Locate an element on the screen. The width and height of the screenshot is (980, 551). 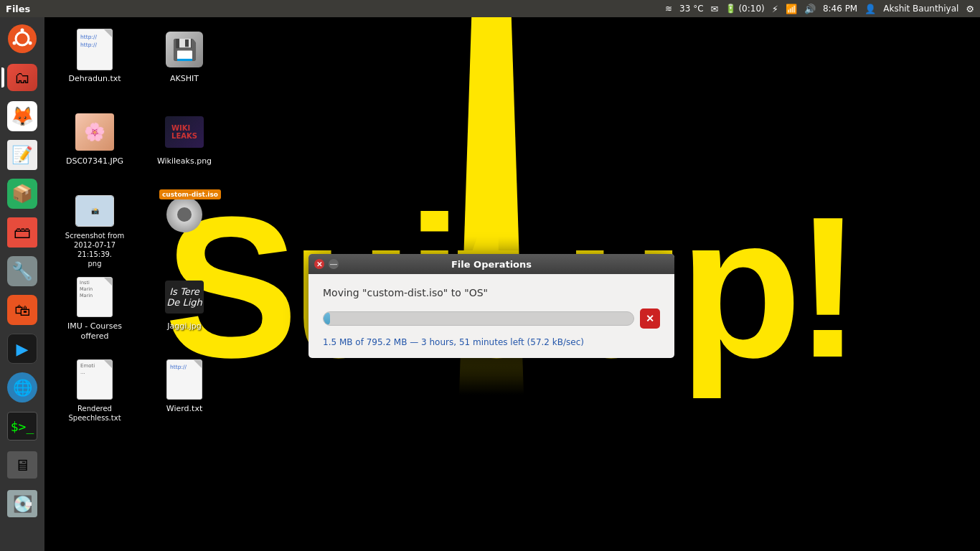
blue-app-icon: 🌐 is located at coordinates (22, 387).